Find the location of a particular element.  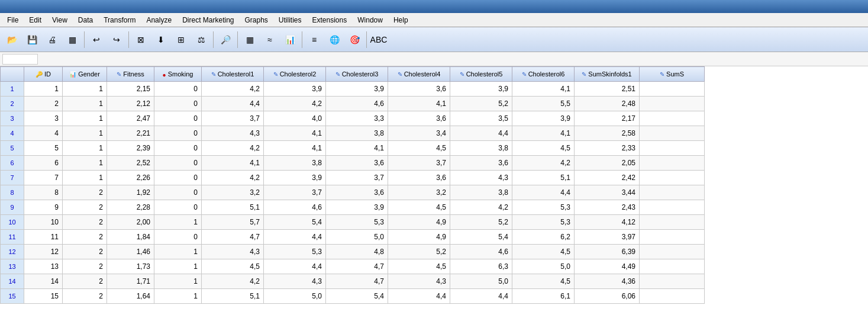

cell-chol1: 5,1 is located at coordinates (233, 207).